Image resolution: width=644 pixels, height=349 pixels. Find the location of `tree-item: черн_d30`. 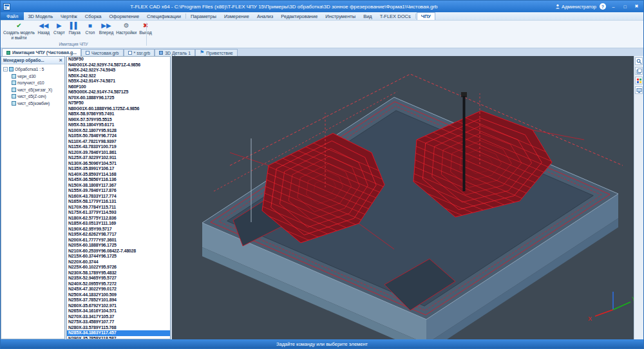

tree-item: черн_d30 is located at coordinates (33, 76).